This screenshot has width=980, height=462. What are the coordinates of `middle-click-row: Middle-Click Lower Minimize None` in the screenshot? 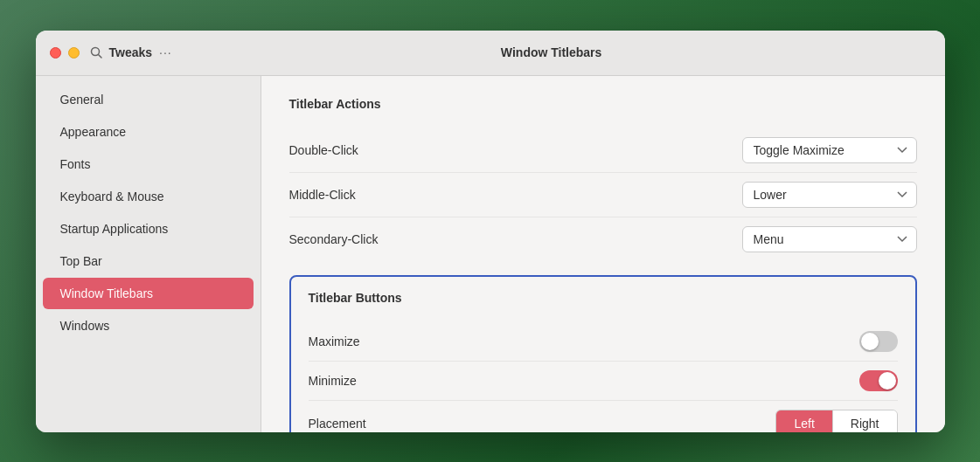 It's located at (603, 196).